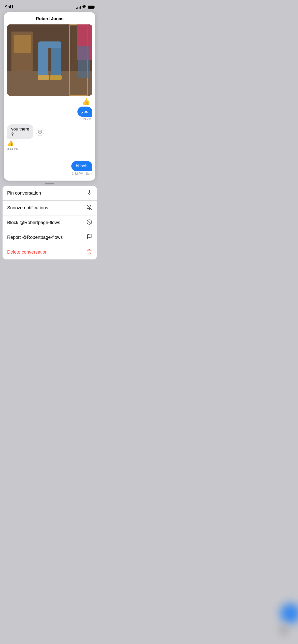 This screenshot has height=644, width=298. What do you see at coordinates (89, 238) in the screenshot?
I see `report-icon` at bounding box center [89, 238].